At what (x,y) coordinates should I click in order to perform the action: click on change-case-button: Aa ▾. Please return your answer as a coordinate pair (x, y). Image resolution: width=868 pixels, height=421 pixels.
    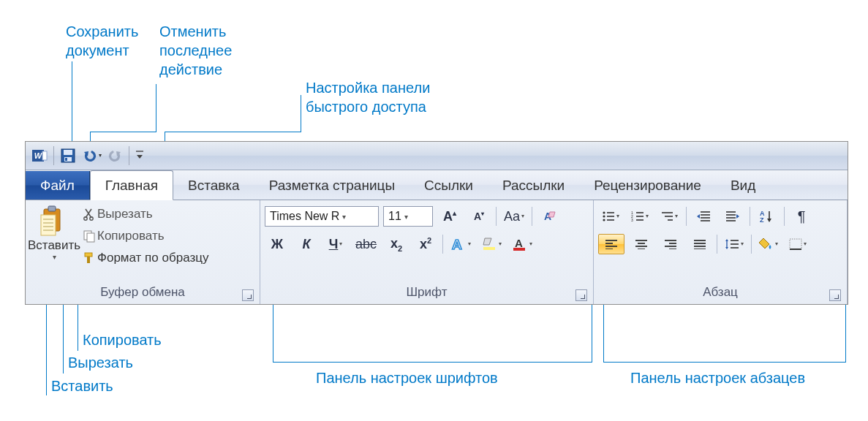
    Looking at the image, I should click on (514, 216).